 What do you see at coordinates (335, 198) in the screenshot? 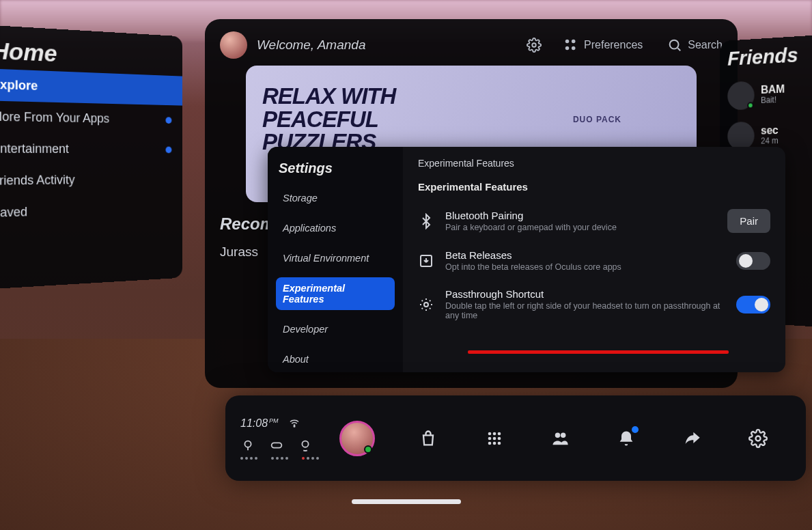
I see `settings-nav-storage: Storage` at bounding box center [335, 198].